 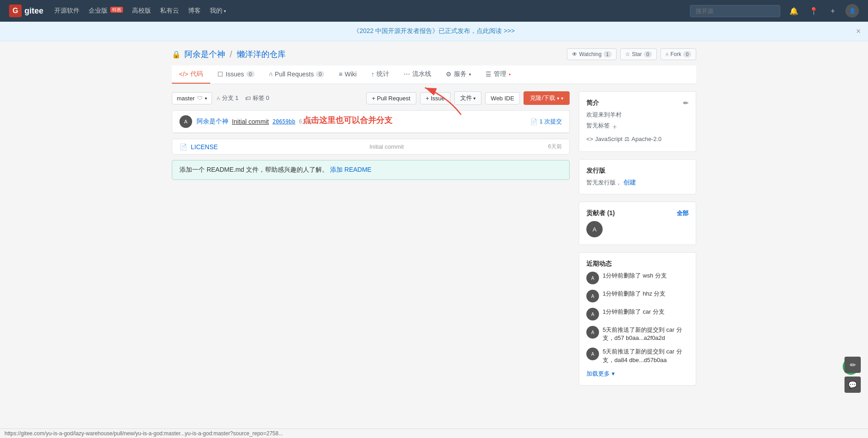 I want to click on notification-bell-icon: 🔔, so click(x=794, y=11).